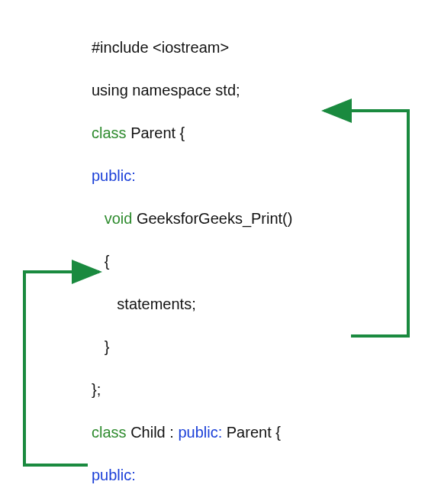  I want to click on class-close: };, so click(96, 389).